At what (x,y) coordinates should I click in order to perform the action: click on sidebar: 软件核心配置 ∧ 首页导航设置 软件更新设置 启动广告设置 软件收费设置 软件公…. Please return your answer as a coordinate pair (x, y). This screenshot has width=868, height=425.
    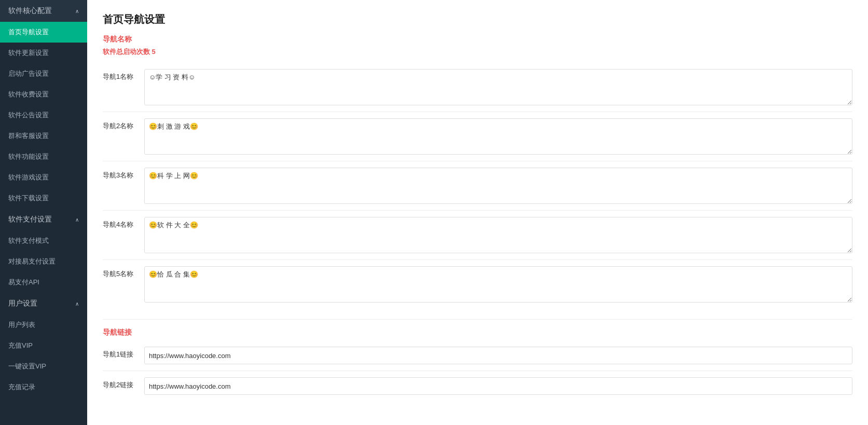
    Looking at the image, I should click on (44, 213).